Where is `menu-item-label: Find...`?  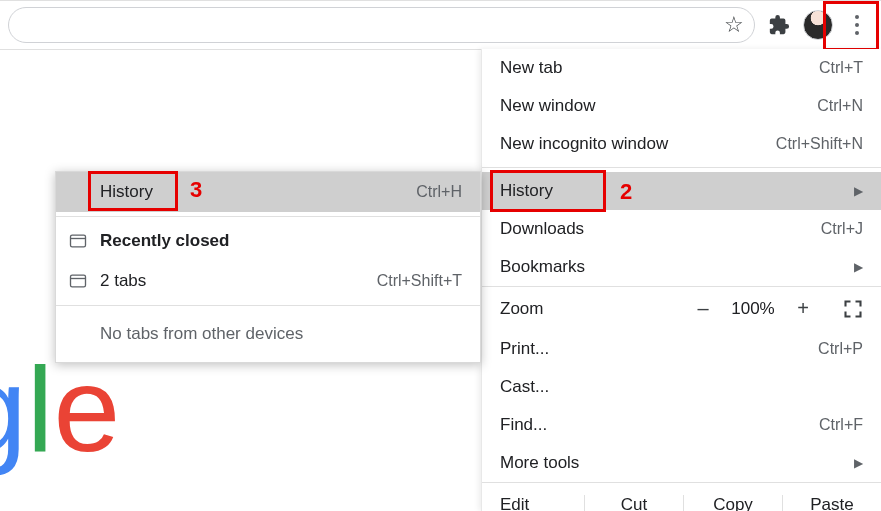
menu-item-label: Find... is located at coordinates (660, 425).